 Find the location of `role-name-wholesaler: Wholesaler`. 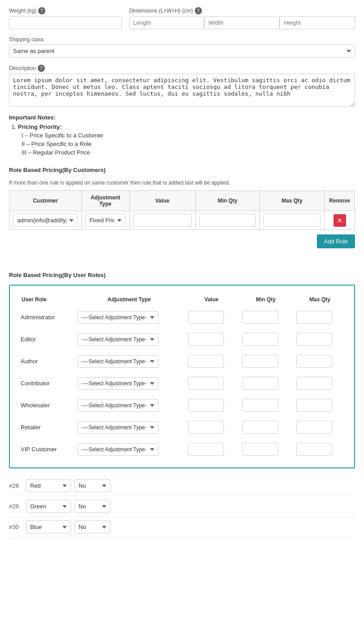

role-name-wholesaler: Wholesaler is located at coordinates (46, 405).